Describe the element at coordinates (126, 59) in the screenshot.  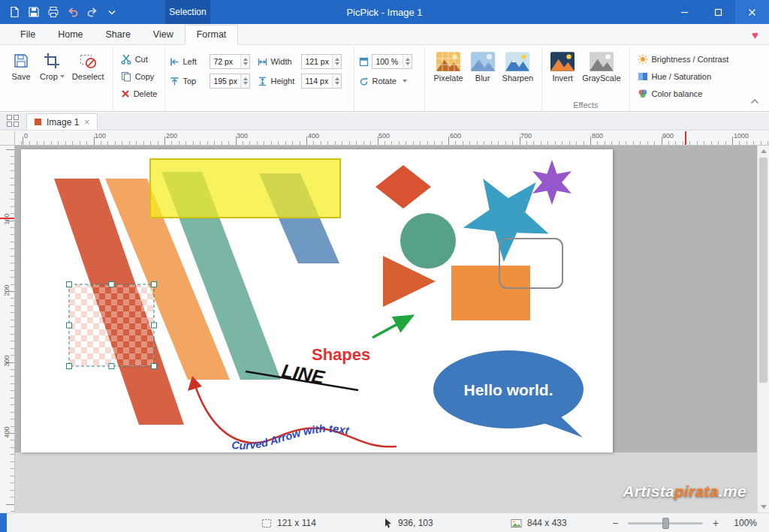
I see `cut-scissors-icon` at that location.